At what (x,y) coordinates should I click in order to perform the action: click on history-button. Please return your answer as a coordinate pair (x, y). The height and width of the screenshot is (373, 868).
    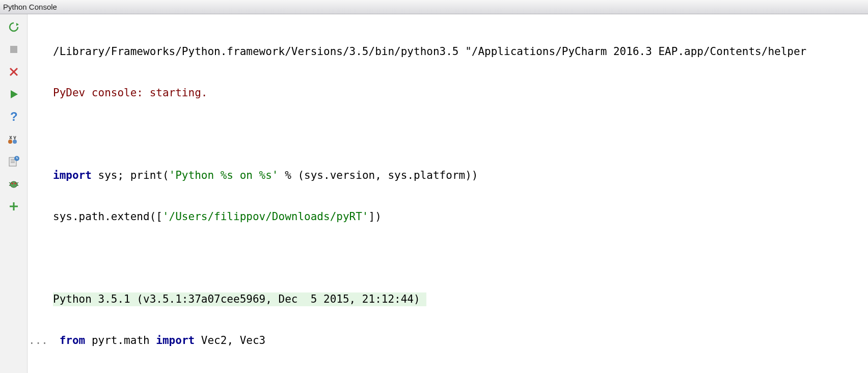
    Looking at the image, I should click on (14, 162).